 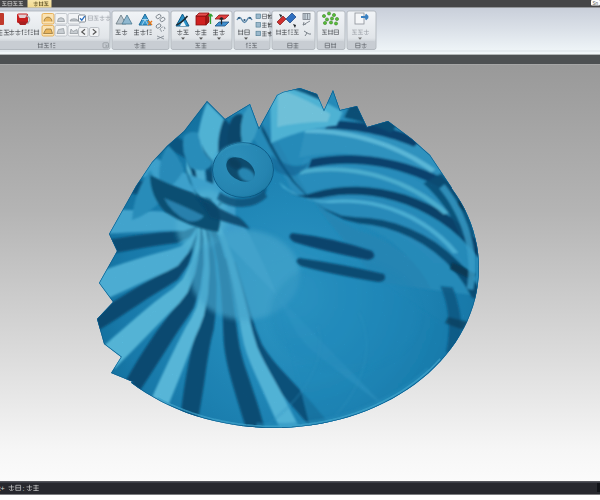 What do you see at coordinates (2, 488) in the screenshot?
I see `svg-text: lt+` at bounding box center [2, 488].